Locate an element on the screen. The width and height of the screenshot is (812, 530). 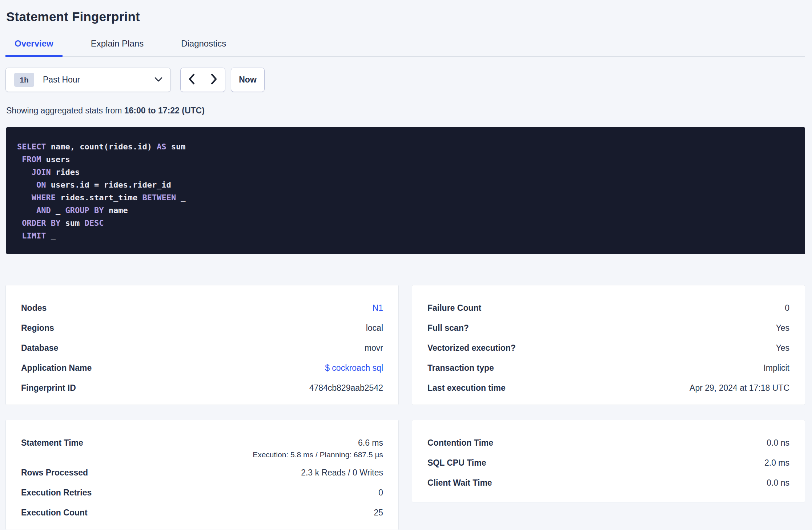
stat-row: Contention Time0.0 ns is located at coordinates (608, 448).